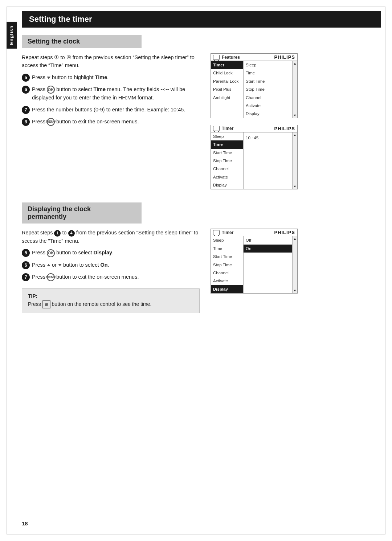  Describe the element at coordinates (227, 289) in the screenshot. I see `tv3-row-display: Display` at that location.